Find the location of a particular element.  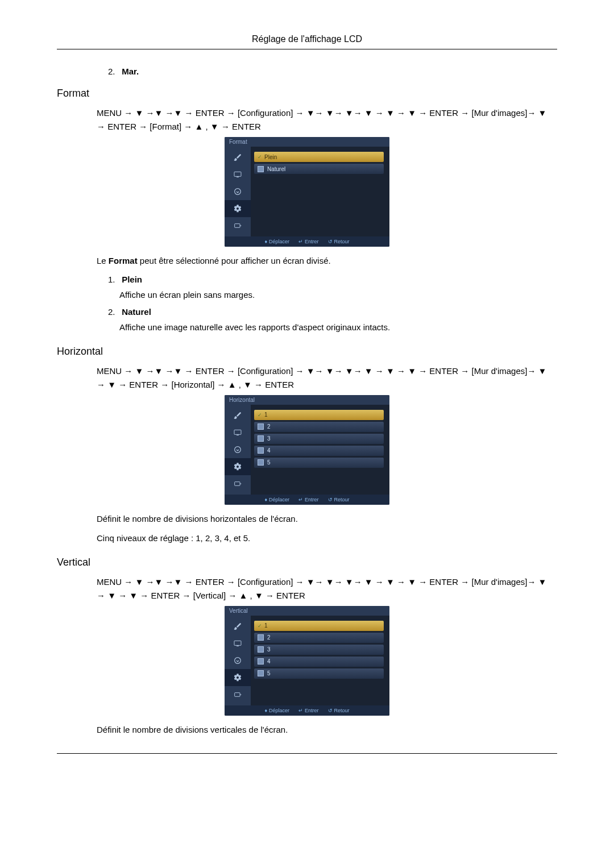

osd-option-label: Plein is located at coordinates (271, 157).